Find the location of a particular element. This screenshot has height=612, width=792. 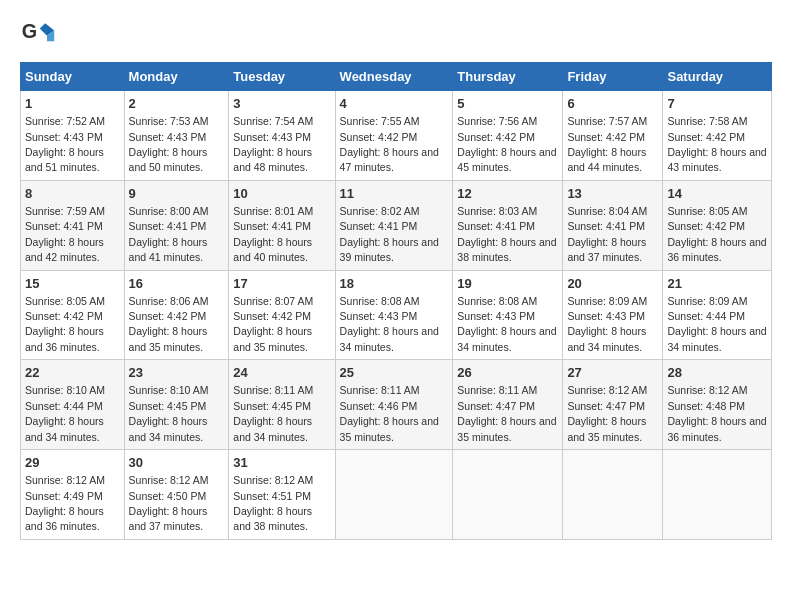

day-cell: 30Sunrise: 8:12 AMSunset: 4:50 PMDayligh… is located at coordinates (176, 495).